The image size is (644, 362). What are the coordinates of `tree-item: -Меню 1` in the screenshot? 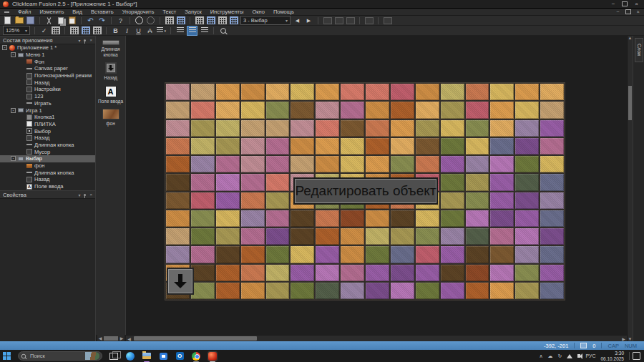 It's located at (47, 55).